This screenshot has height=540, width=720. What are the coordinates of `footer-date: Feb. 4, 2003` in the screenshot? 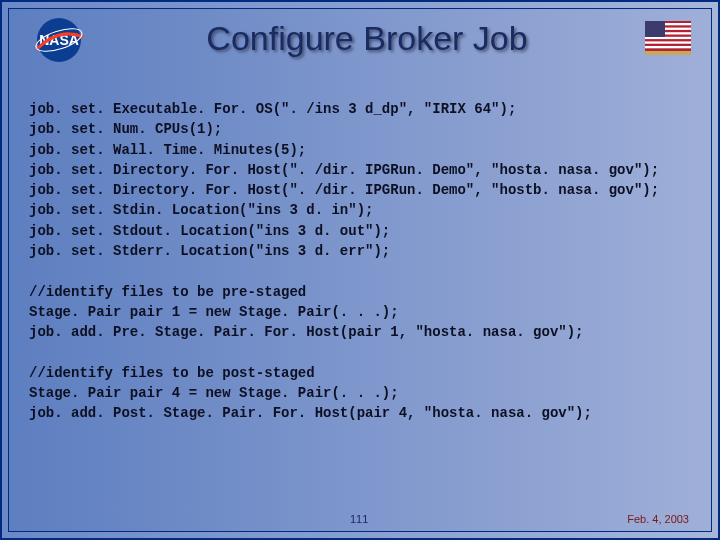 It's located at (658, 519).